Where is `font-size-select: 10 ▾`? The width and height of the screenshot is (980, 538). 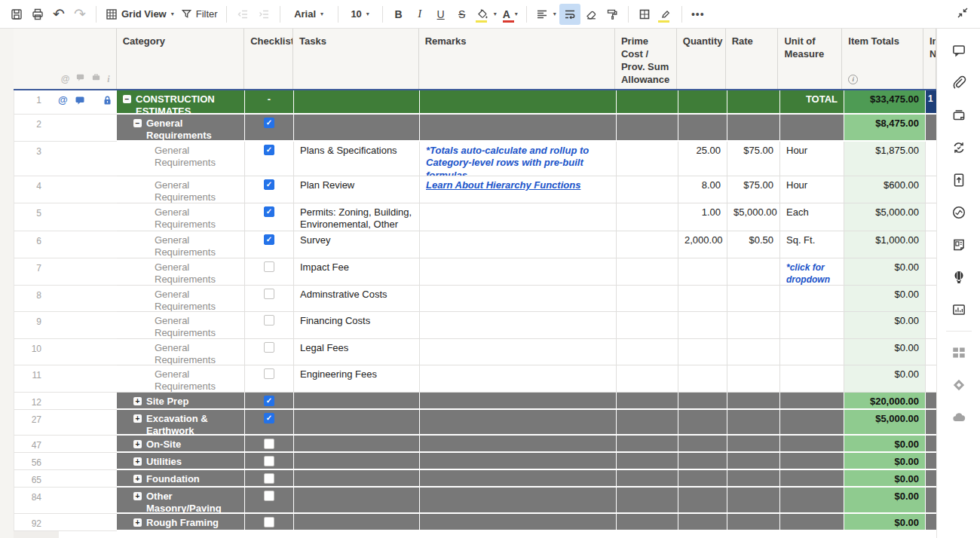 font-size-select: 10 ▾ is located at coordinates (360, 14).